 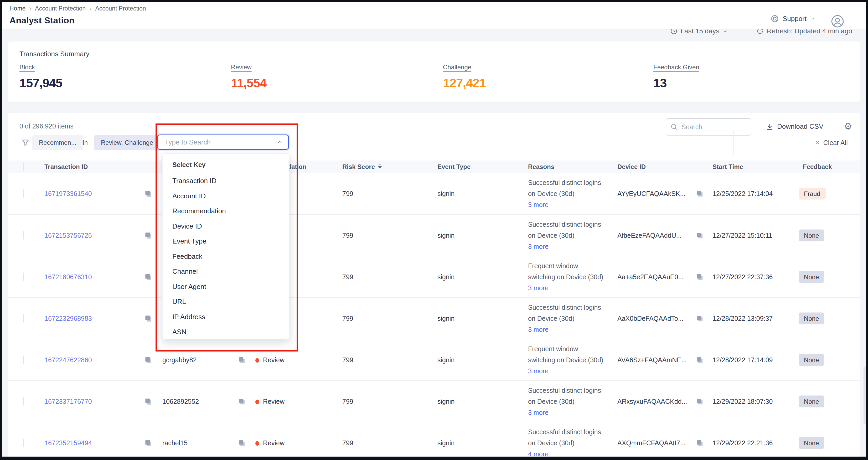 What do you see at coordinates (676, 83) in the screenshot?
I see `stat-feedback-given-value: 13` at bounding box center [676, 83].